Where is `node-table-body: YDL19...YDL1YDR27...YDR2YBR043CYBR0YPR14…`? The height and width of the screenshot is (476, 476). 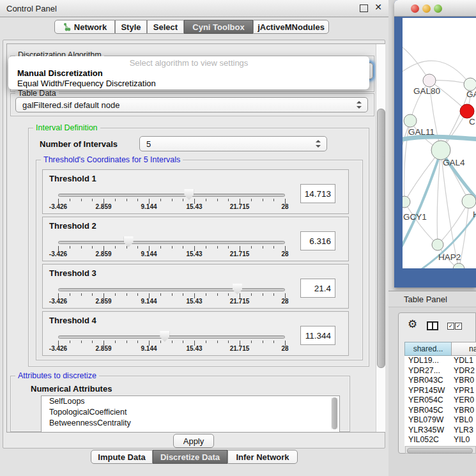 node-table-body: YDL19...YDL1YDR27...YDR2YBR043CYBR0YPR14… is located at coordinates (440, 401).